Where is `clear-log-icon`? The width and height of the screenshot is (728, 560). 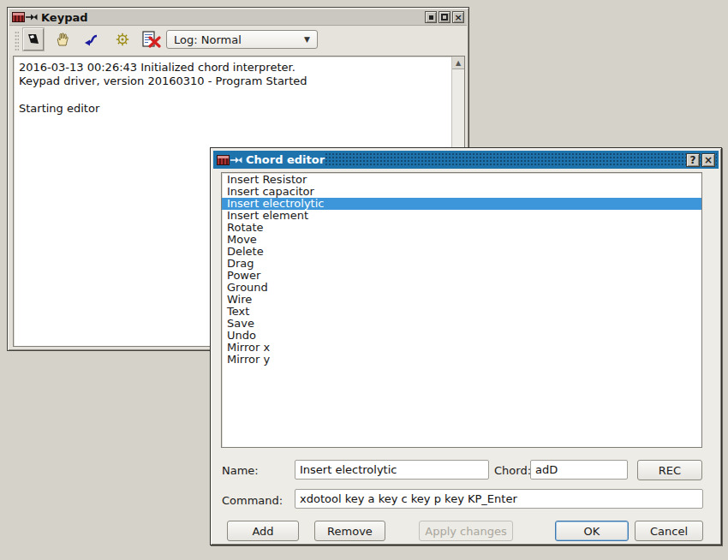
clear-log-icon is located at coordinates (152, 39).